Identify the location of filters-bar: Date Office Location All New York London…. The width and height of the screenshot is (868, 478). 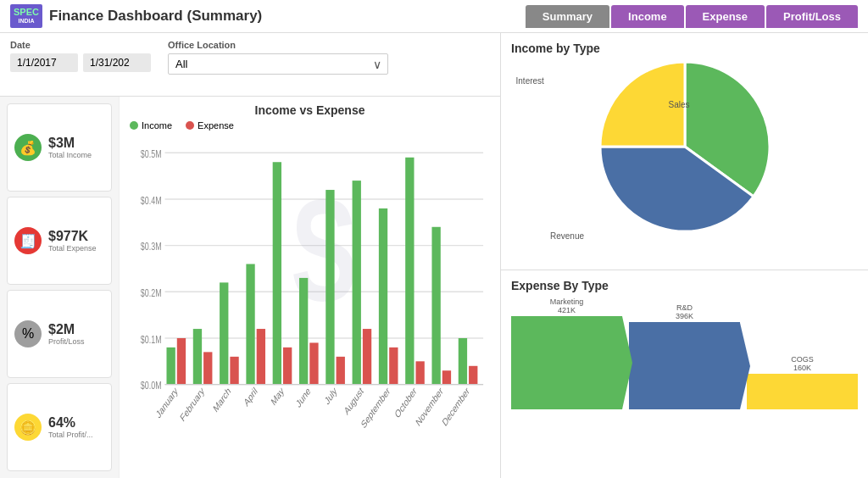
(250, 64).